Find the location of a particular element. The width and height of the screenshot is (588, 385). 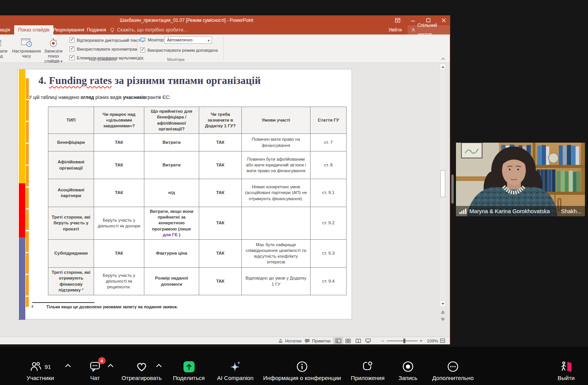

chat-button: 4 Чат is located at coordinates (95, 370).